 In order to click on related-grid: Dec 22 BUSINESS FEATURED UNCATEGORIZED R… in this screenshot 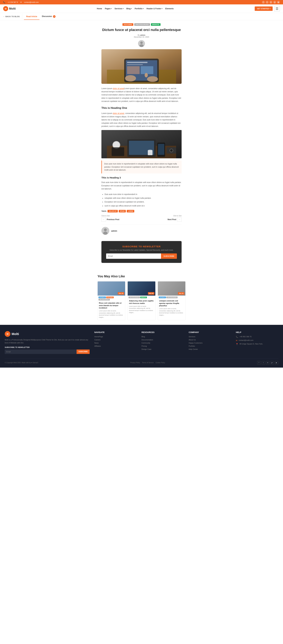, I will do `click(142, 300)`.